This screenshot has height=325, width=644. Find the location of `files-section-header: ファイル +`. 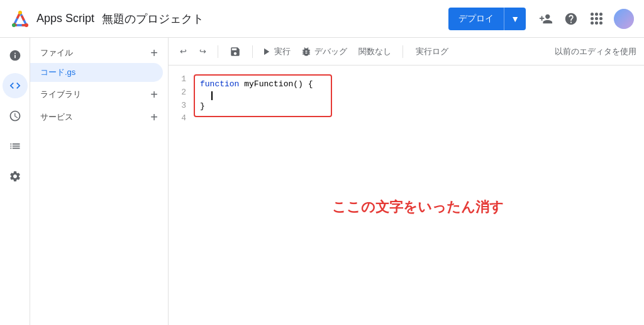

files-section-header: ファイル + is located at coordinates (99, 53).